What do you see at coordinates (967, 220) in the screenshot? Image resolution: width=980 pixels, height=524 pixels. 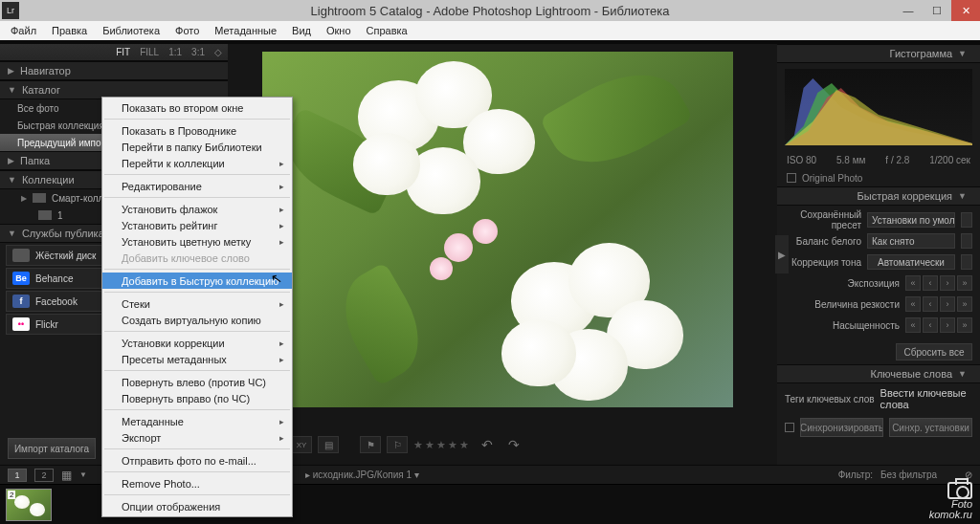 I see `preset-expand` at bounding box center [967, 220].